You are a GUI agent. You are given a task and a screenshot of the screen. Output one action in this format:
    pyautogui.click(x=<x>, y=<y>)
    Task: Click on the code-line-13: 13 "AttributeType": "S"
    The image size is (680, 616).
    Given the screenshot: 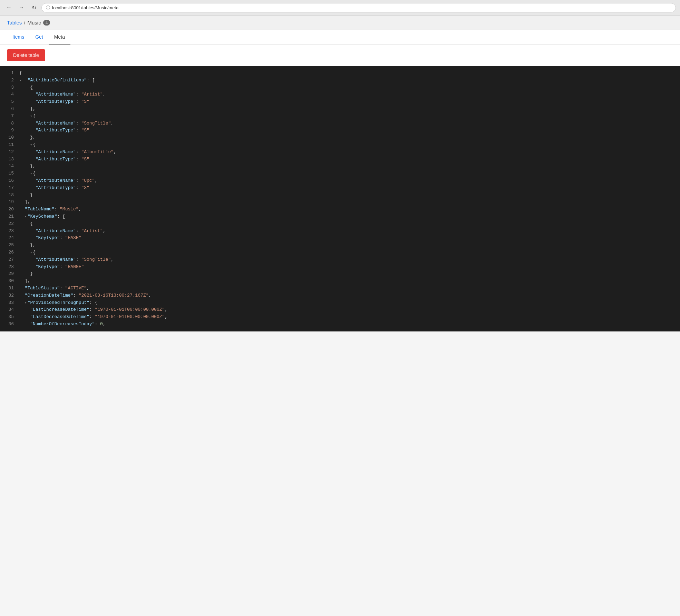 What is the action you would take?
    pyautogui.click(x=340, y=159)
    